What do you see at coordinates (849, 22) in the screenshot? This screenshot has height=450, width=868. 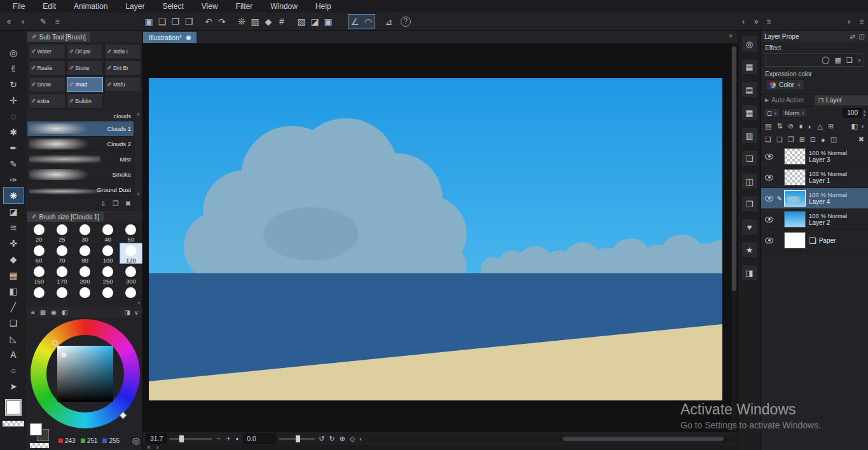 I see `panel-expand-right-icon: ›` at bounding box center [849, 22].